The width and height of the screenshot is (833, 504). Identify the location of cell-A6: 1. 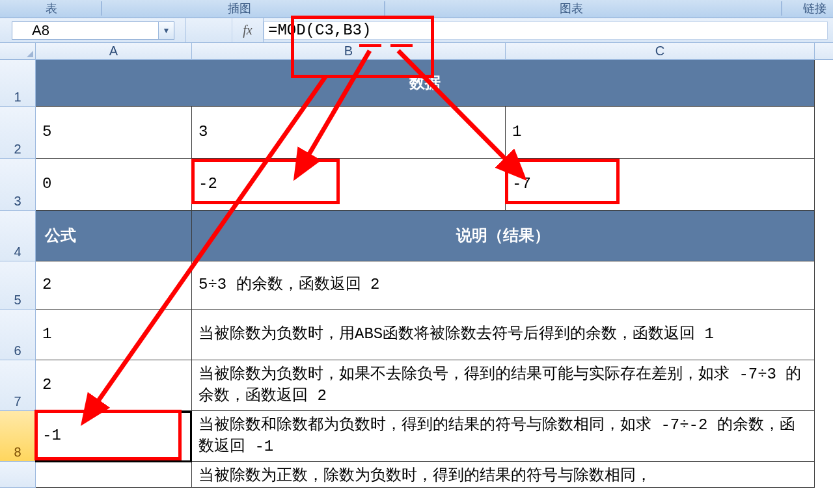
(114, 335).